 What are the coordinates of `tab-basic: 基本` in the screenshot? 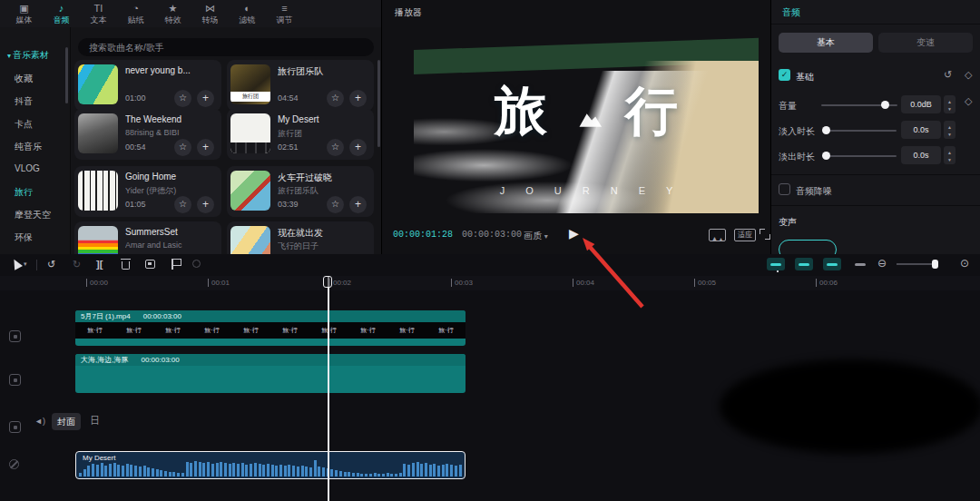 It's located at (826, 43).